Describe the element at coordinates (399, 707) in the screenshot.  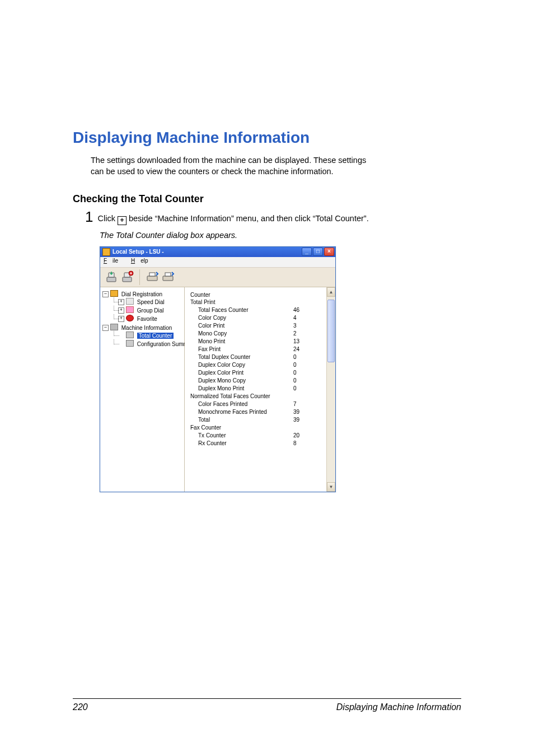
I see `footer-section: Displaying Machine Information` at that location.